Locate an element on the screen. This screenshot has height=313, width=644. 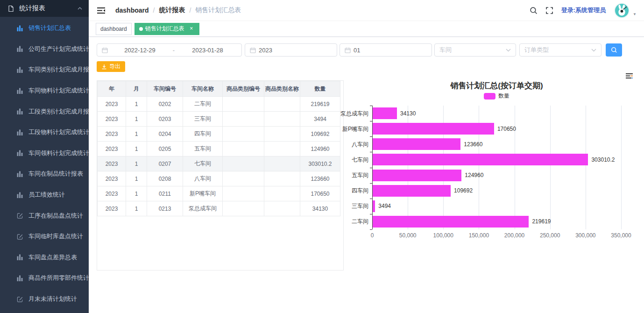
sidebar-item-label: 销售计划汇总表 is located at coordinates (50, 28).